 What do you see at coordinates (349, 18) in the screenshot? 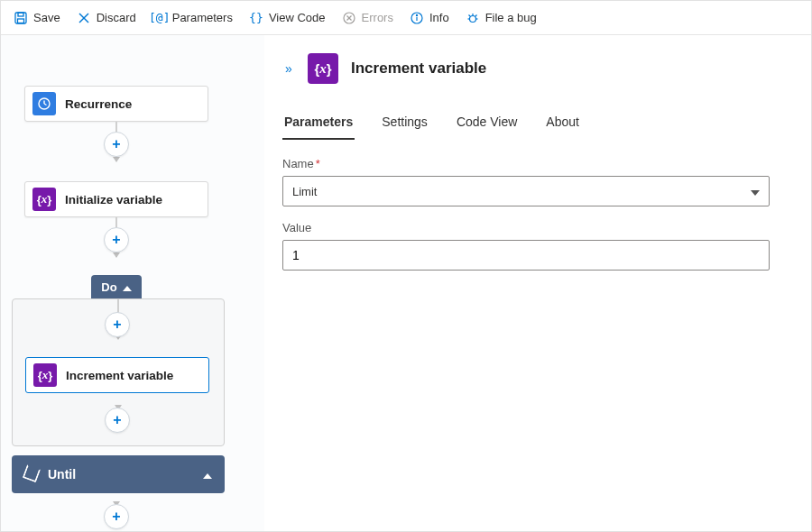
I see `errors-icon` at bounding box center [349, 18].